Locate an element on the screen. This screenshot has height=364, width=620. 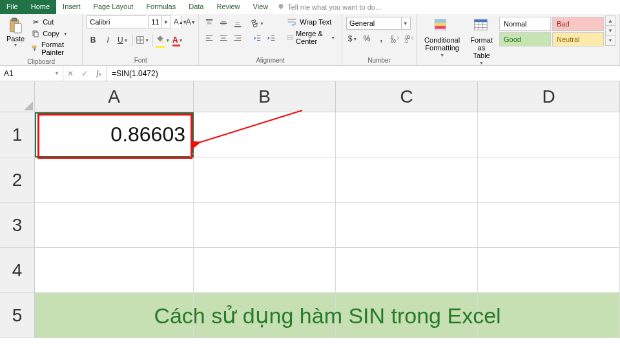
select-all-corner is located at coordinates (17, 97).